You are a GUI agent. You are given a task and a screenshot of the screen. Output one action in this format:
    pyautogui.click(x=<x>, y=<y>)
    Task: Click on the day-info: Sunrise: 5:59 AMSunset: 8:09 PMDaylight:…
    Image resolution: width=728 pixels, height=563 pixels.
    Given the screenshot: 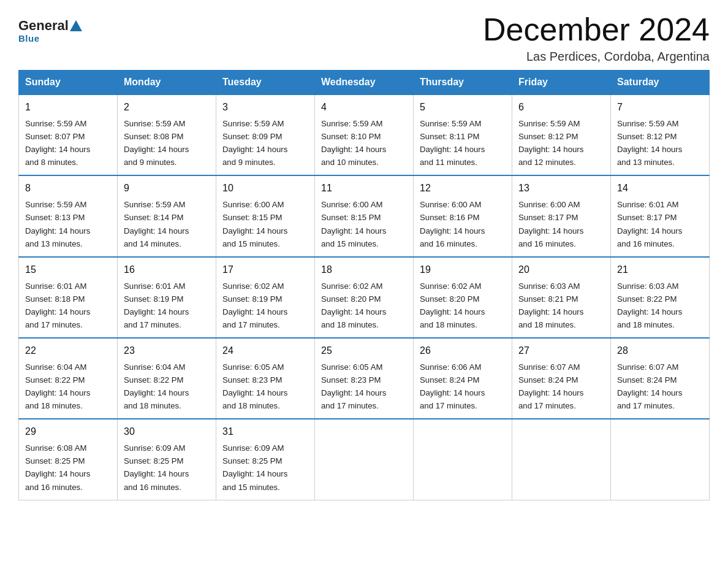 What is the action you would take?
    pyautogui.click(x=265, y=144)
    